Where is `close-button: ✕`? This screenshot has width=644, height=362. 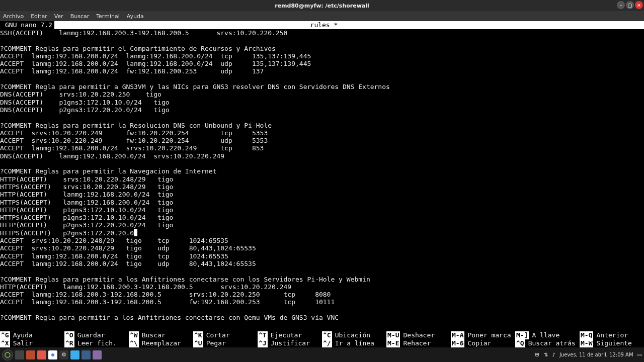
close-button: ✕ is located at coordinates (639, 5).